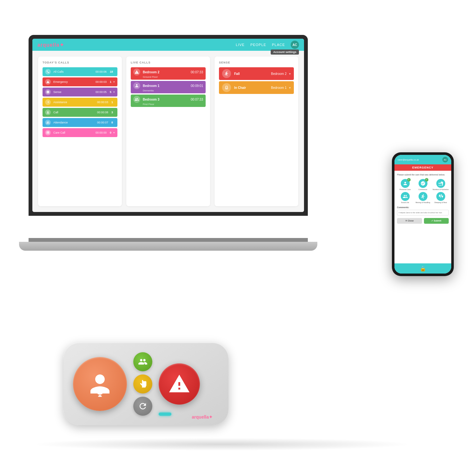 This screenshot has height=476, width=476. Describe the element at coordinates (74, 133) in the screenshot. I see `care-call-label: Care Call` at that location.